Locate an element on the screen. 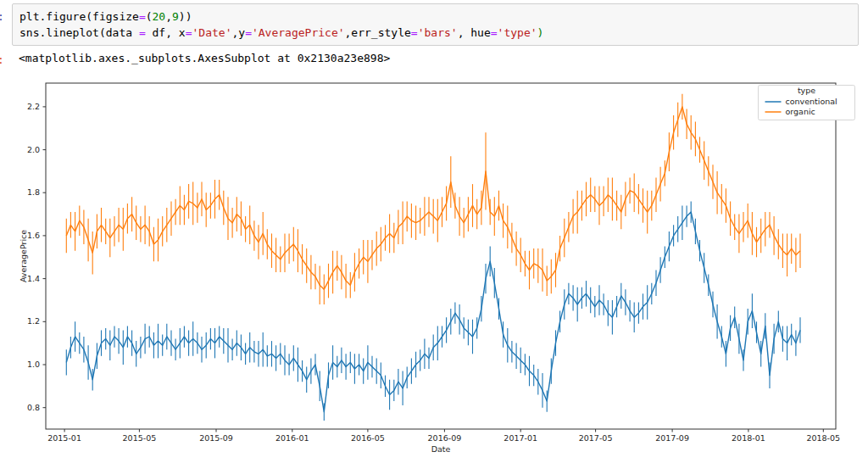  legend-label-organic: organic is located at coordinates (800, 112).